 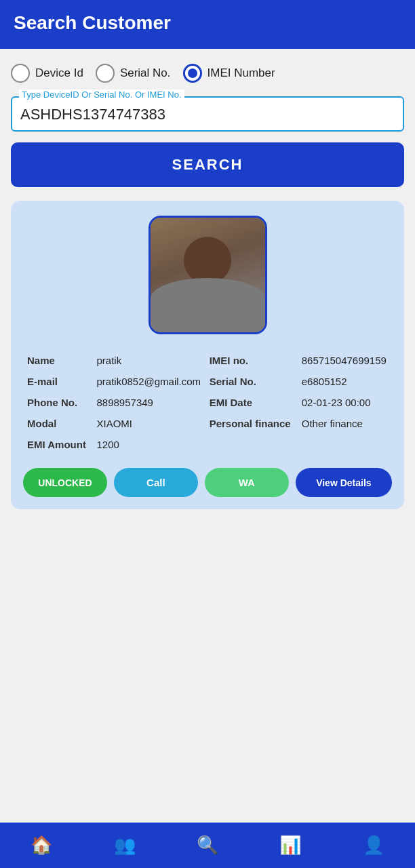 What do you see at coordinates (374, 845) in the screenshot?
I see `nav-person: 👤` at bounding box center [374, 845].